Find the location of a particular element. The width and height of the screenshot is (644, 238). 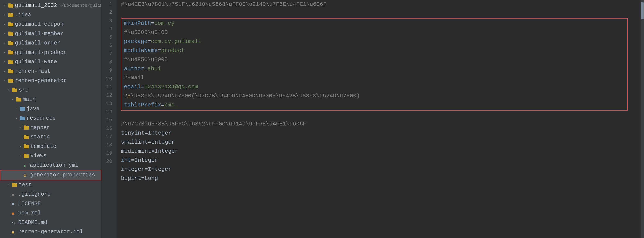

project-root: gulimall_2002 ~/Documents/gulimall_2002 is located at coordinates (50, 6).